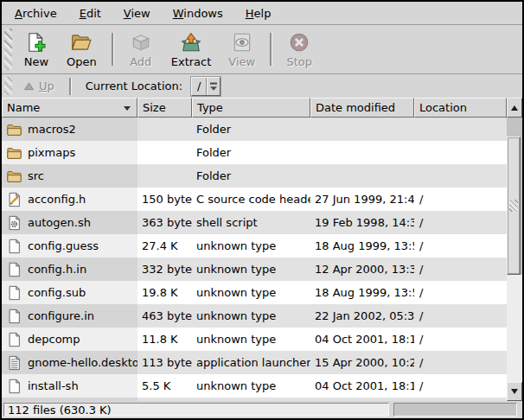  I want to click on file-row: acconfig.h 150 bytes C source code heade…, so click(254, 199).